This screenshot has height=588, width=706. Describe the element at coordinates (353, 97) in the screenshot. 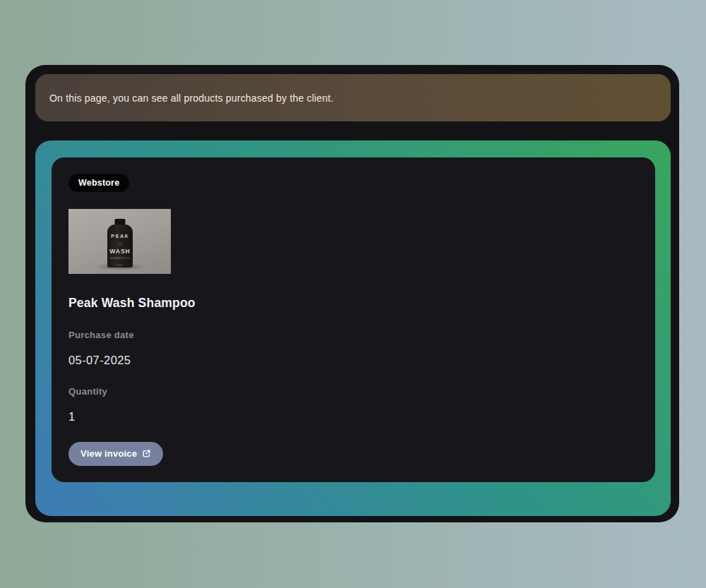

I see `info-banner: On this page, you can see all products p…` at that location.